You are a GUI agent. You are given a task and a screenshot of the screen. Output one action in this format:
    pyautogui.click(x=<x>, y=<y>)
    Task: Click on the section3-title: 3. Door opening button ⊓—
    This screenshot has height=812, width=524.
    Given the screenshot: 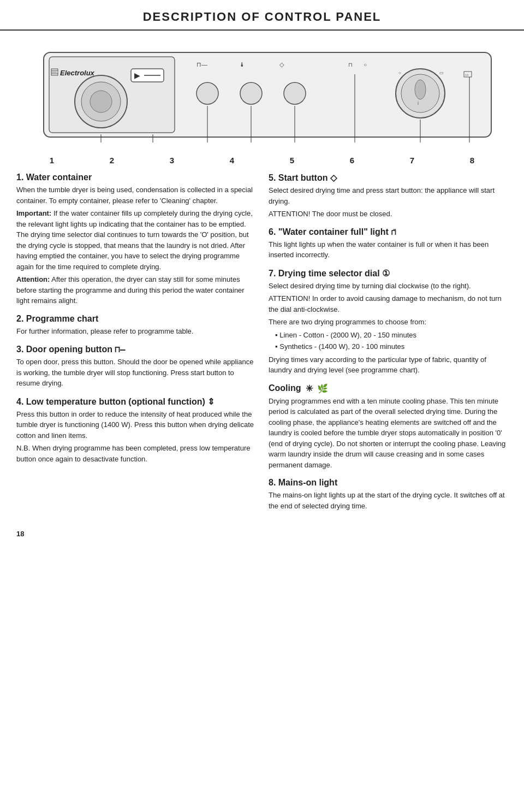 What is the action you would take?
    pyautogui.click(x=136, y=349)
    